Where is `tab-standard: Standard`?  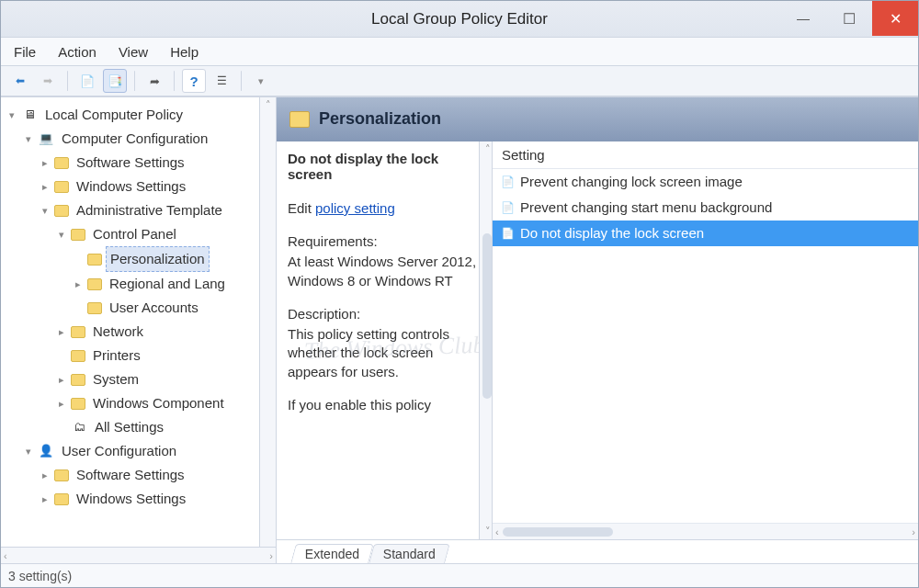 tab-standard: Standard is located at coordinates (409, 553).